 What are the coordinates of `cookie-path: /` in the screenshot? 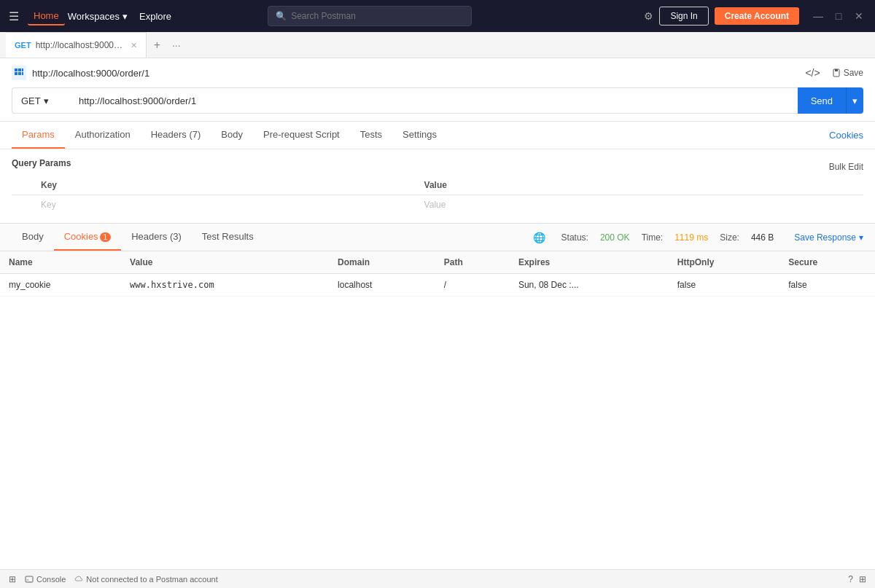 It's located at (472, 286).